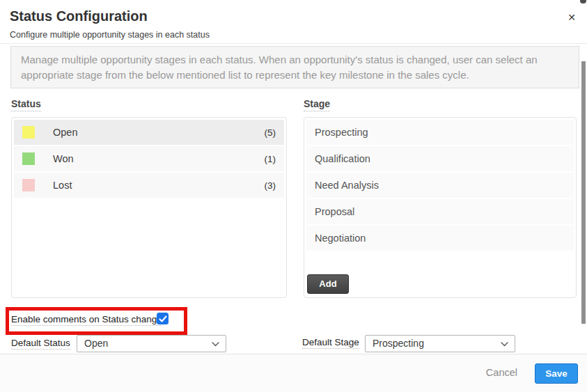  Describe the element at coordinates (86, 320) in the screenshot. I see `enable-comments-label: Enable comments on Status change` at that location.